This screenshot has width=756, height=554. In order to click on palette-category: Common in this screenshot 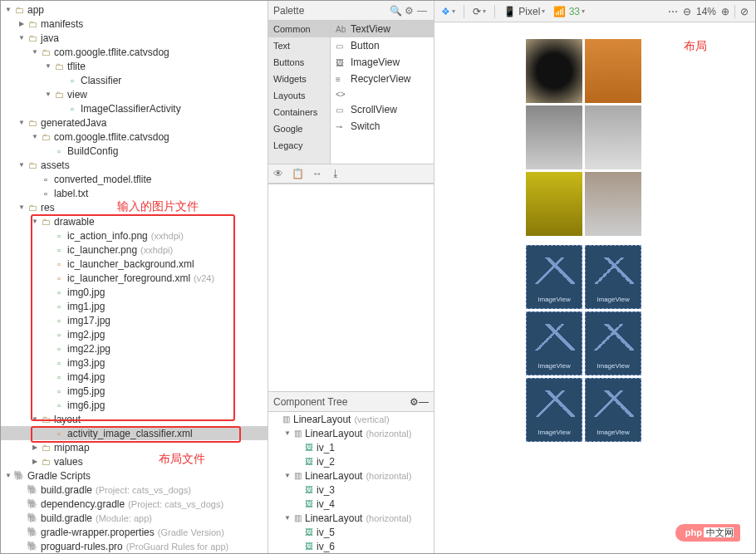, I will do `click(299, 29)`.